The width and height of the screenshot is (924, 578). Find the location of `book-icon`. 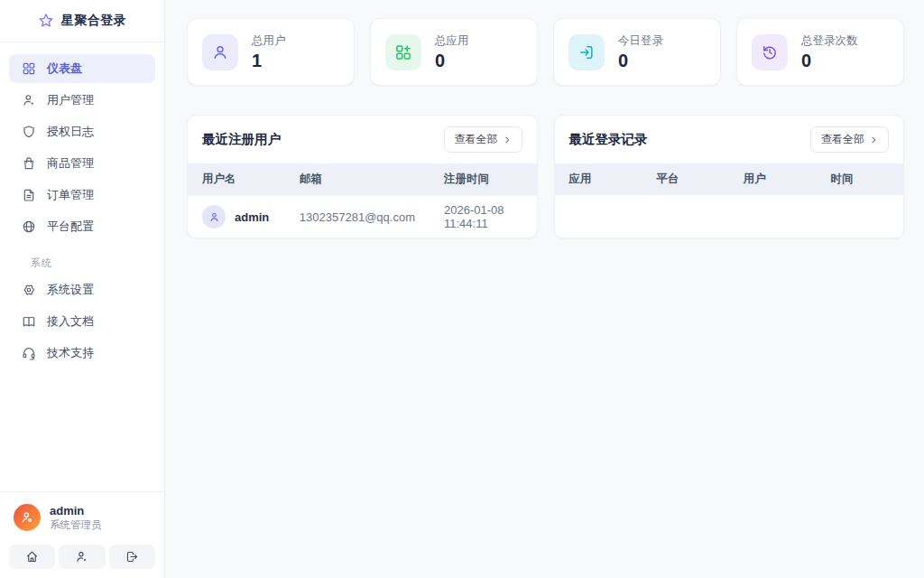

book-icon is located at coordinates (29, 322).